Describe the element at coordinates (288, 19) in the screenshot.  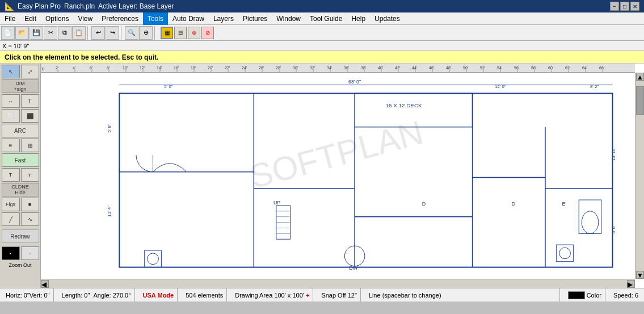
I see `menu-window: Window` at that location.